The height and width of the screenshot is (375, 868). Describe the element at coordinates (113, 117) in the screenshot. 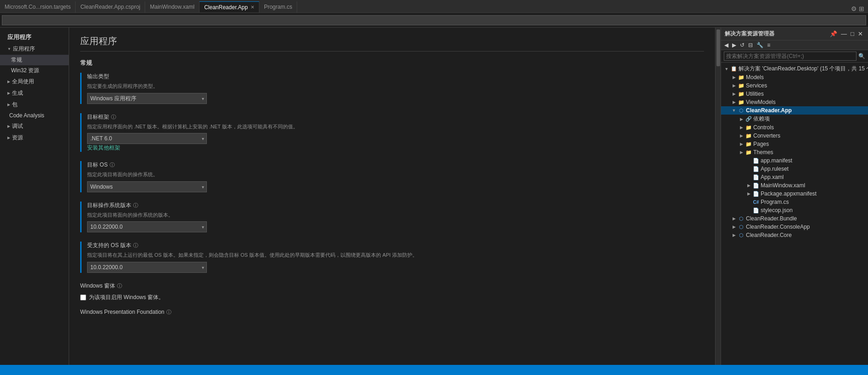

I see `target-framework-info-icon: ⓘ` at that location.